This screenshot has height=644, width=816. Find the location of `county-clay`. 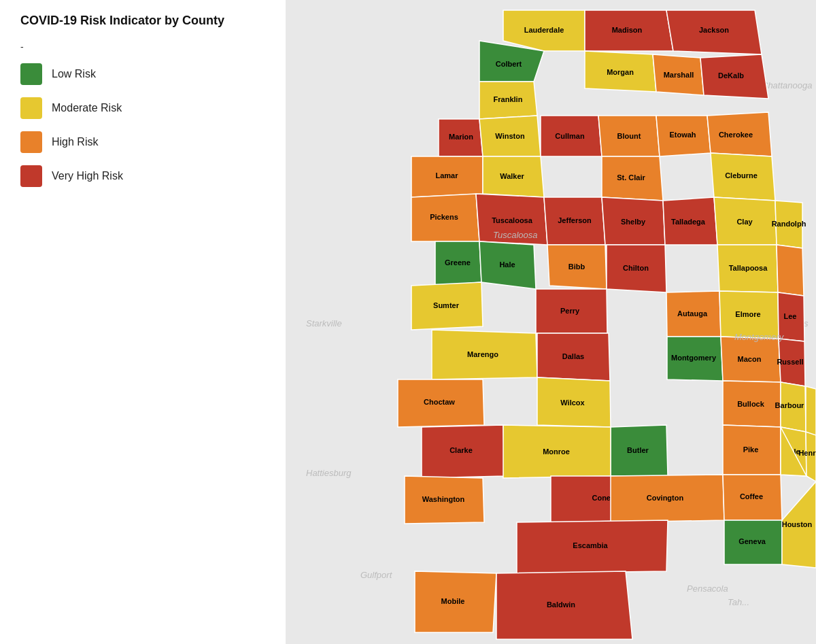

county-clay is located at coordinates (745, 221).